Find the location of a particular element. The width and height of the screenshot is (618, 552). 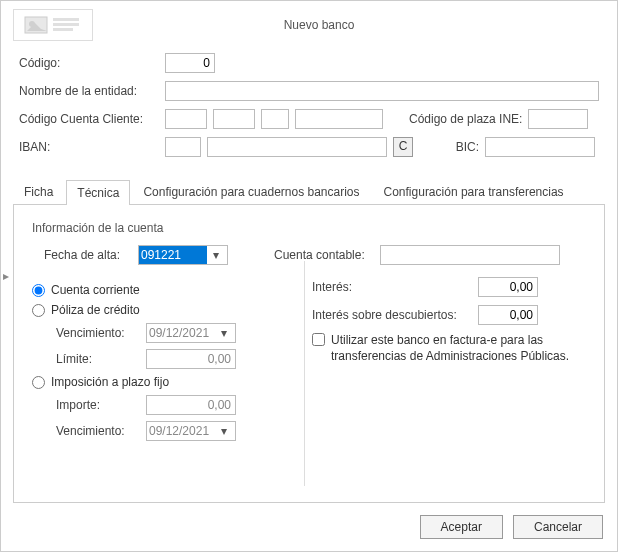

radio-imposicion is located at coordinates (38, 382).